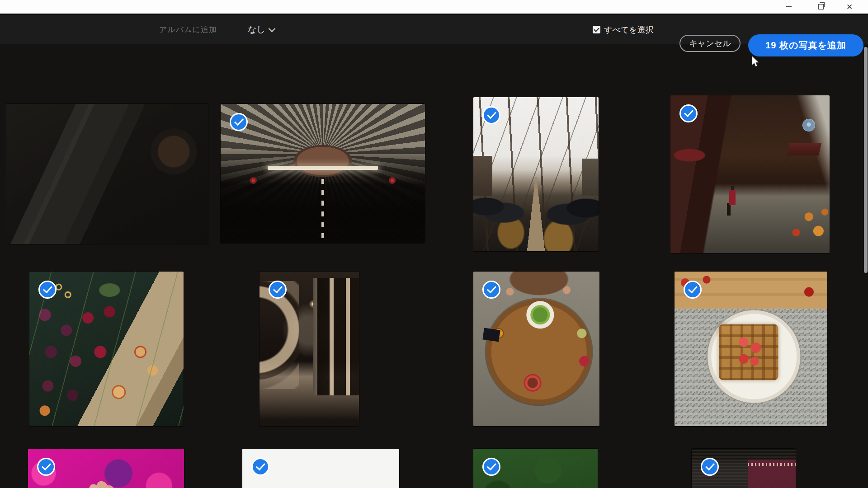 The width and height of the screenshot is (868, 488). Describe the element at coordinates (821, 7) in the screenshot. I see `restore-icon` at that location.